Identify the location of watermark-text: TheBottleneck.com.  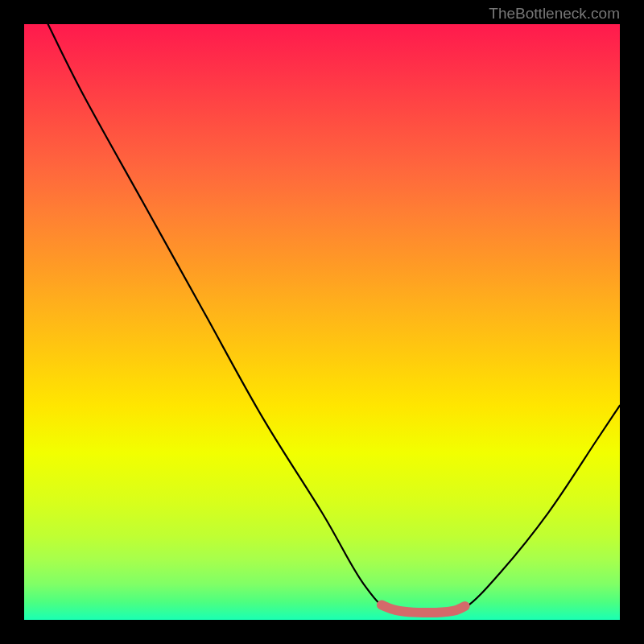
(554, 14).